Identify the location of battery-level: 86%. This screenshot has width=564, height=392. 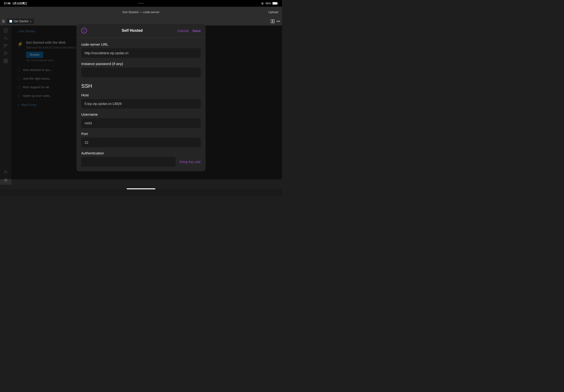
(268, 3).